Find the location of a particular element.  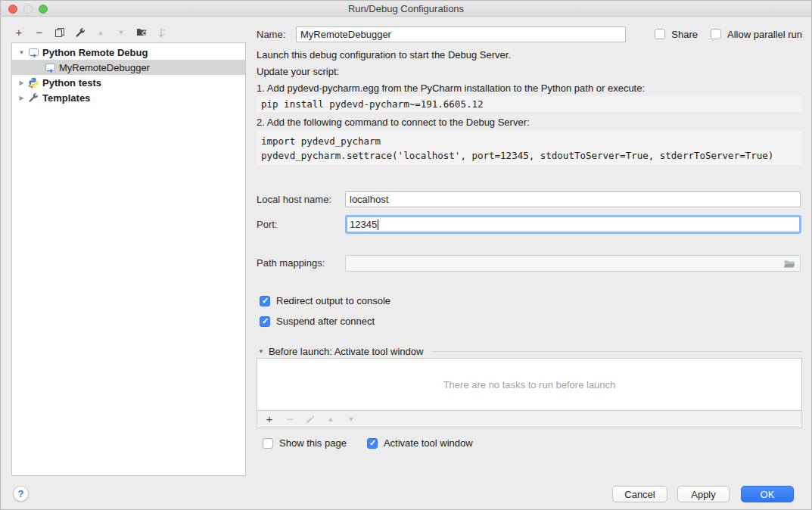

tree-item-label: Templates is located at coordinates (67, 98).